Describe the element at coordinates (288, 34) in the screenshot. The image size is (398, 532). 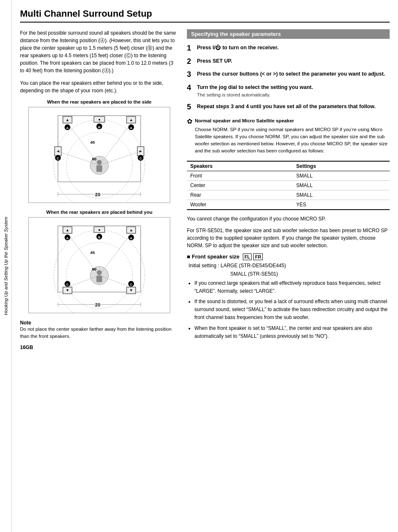
I see `section-header: Specifying the speaker parameters` at that location.